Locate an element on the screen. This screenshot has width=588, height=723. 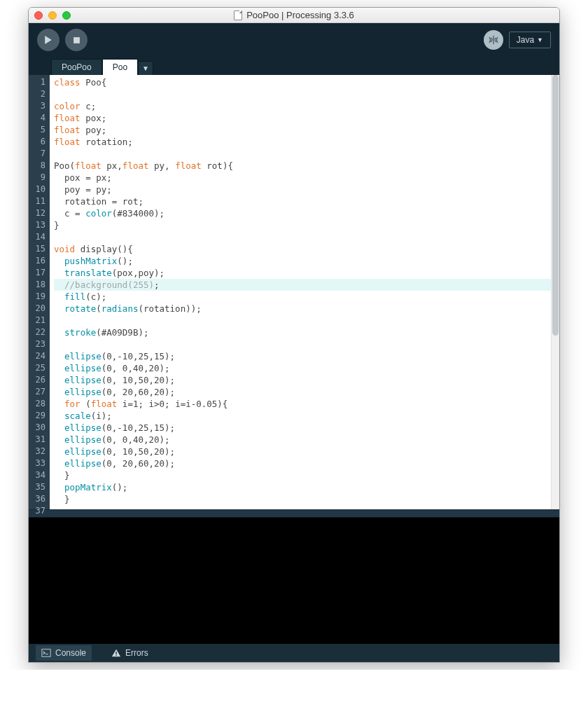
debug-button is located at coordinates (493, 40).